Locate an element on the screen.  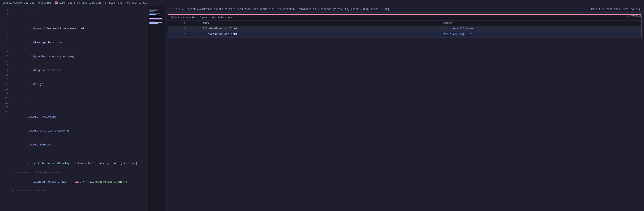
predicate-label: #Quick_evaluation_of_predicate_isSource is located at coordinates (200, 18).